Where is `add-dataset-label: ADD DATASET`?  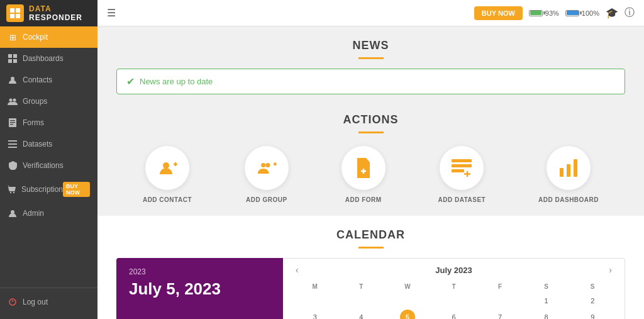
add-dataset-label: ADD DATASET is located at coordinates (462, 200).